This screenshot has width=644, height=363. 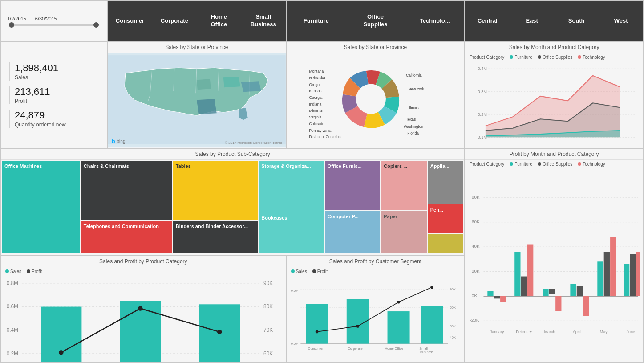 What do you see at coordinates (34, 272) in the screenshot?
I see `bar-cat-legend-profit: Profit` at bounding box center [34, 272].